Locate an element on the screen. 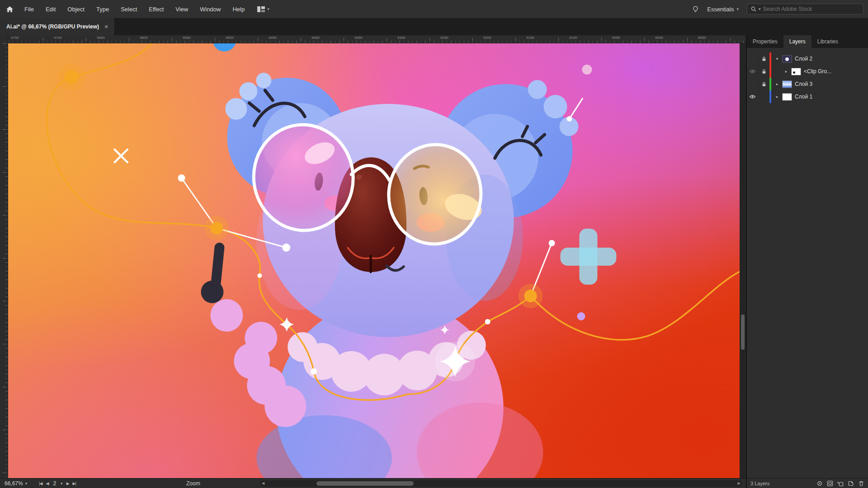  menu-item-edit: Edit is located at coordinates (51, 9).